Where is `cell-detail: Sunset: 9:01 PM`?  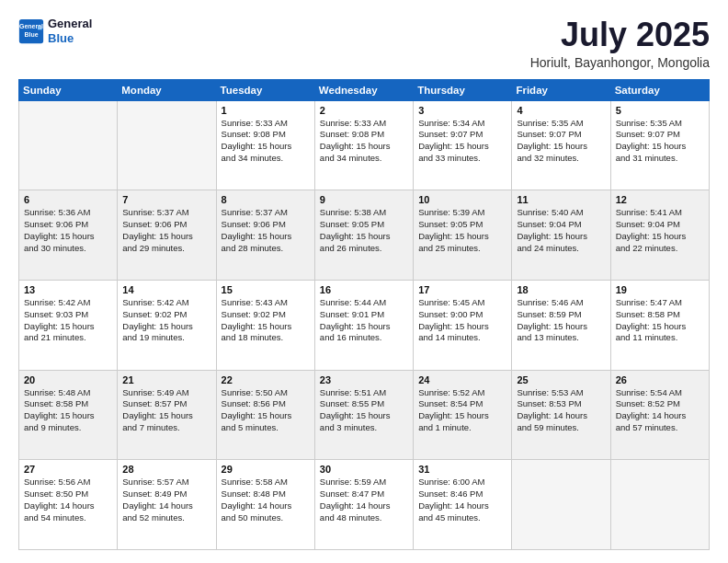 cell-detail: Sunset: 9:01 PM is located at coordinates (364, 315).